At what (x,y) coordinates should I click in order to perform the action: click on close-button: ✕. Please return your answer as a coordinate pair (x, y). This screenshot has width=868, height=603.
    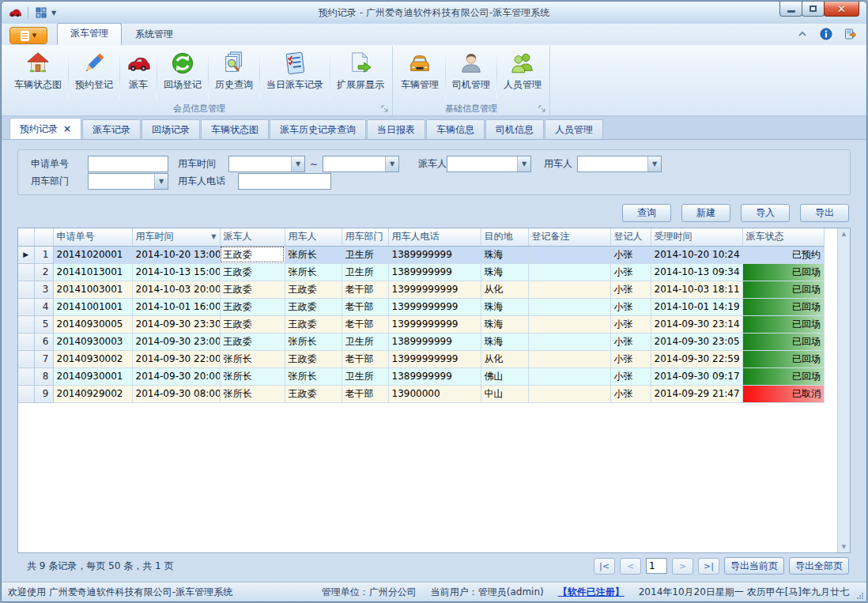
    Looking at the image, I should click on (841, 9).